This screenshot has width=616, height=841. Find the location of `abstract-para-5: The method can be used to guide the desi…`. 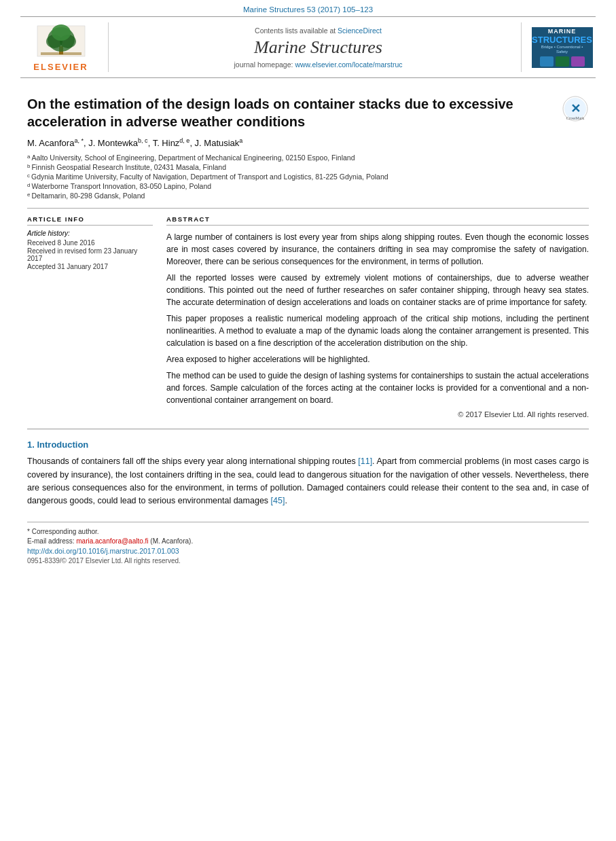

abstract-para-5: The method can be used to guide the desi… is located at coordinates (378, 388).